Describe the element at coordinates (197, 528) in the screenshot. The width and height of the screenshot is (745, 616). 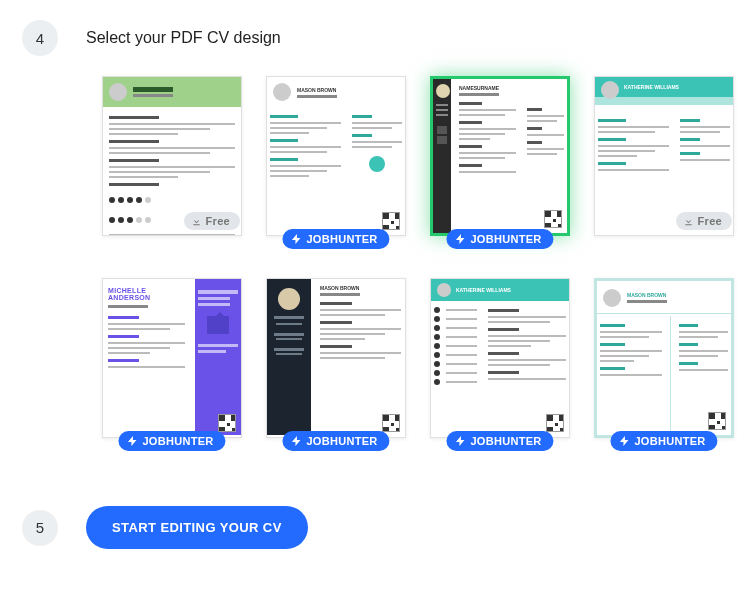
I see `start-editing-button: START EDITING YOUR CV` at that location.